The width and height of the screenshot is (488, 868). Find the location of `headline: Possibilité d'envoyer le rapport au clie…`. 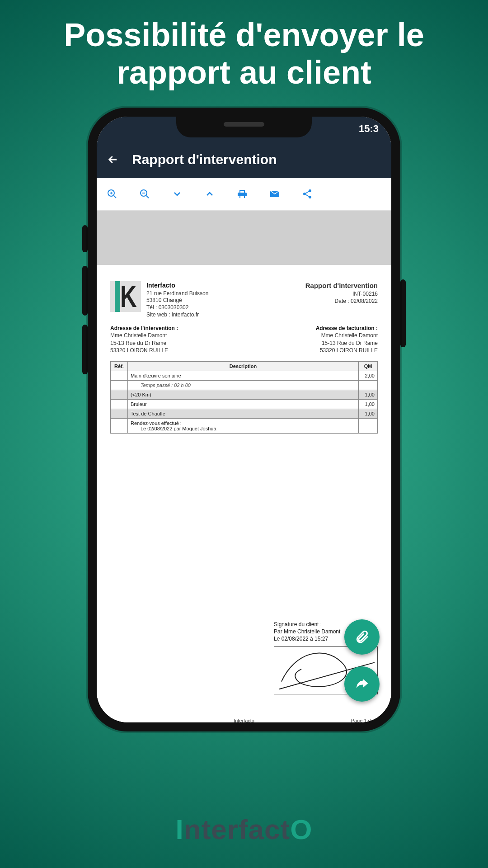

headline: Possibilité d'envoyer le rapport au clie… is located at coordinates (244, 54).